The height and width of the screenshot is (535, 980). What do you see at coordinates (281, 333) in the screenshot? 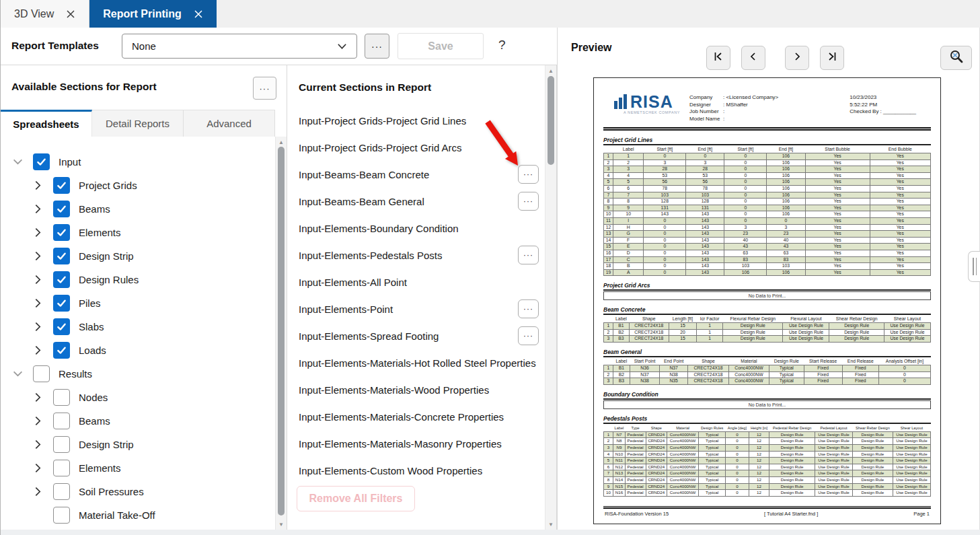
I see `tree-scrollbar: ▲▼` at bounding box center [281, 333].